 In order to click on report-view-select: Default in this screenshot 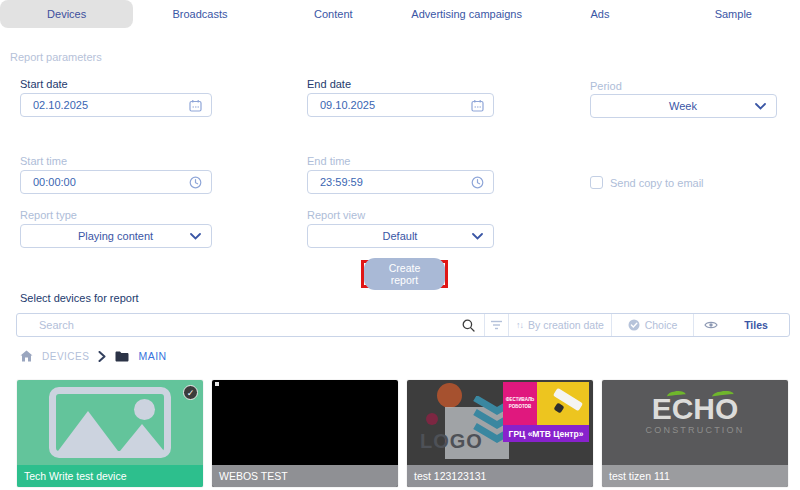, I will do `click(400, 236)`.